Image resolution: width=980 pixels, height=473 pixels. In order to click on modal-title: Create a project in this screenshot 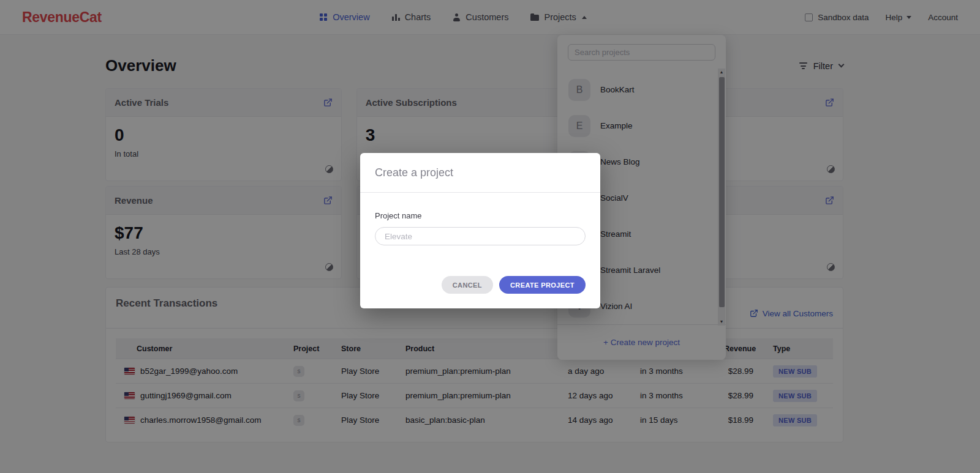, I will do `click(480, 173)`.